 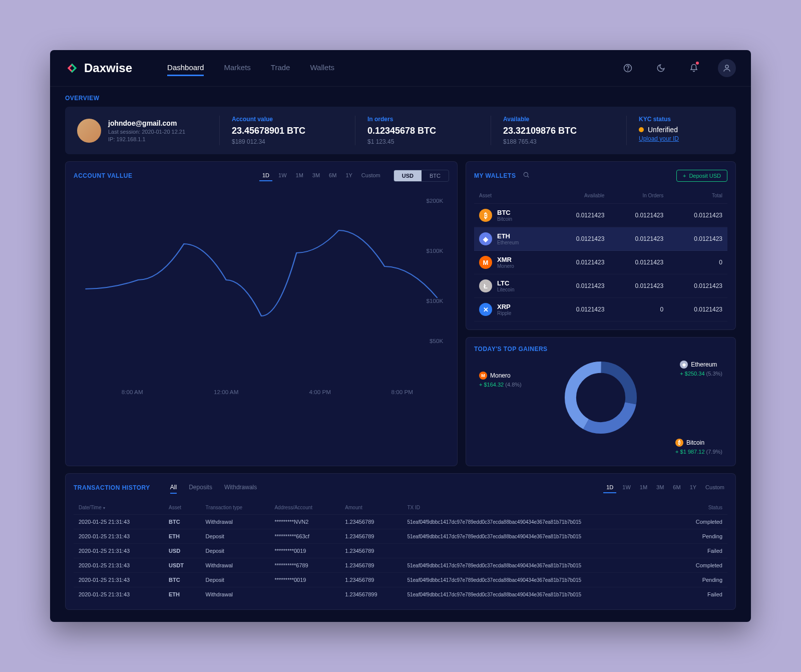 I want to click on nav-wallets: Wallets, so click(x=322, y=68).